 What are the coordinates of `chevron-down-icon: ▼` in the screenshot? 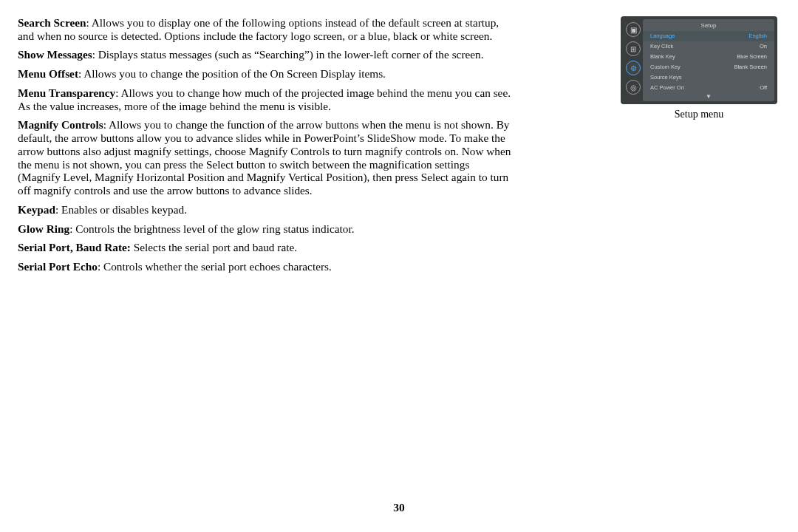 It's located at (709, 96).